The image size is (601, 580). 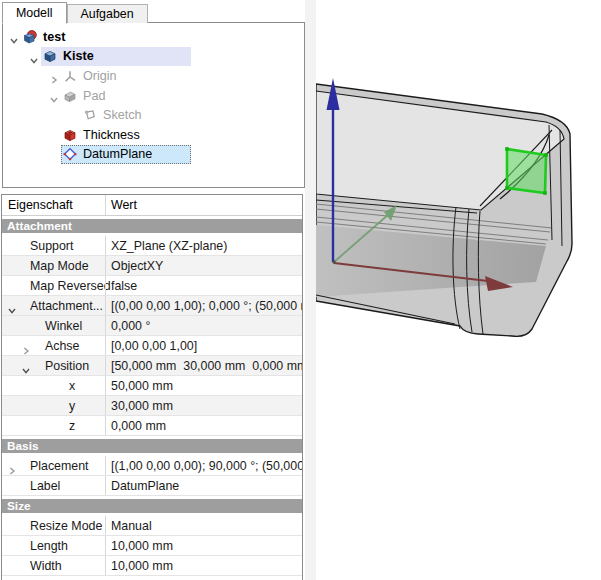 I want to click on tree-item-content: test, so click(x=45, y=38).